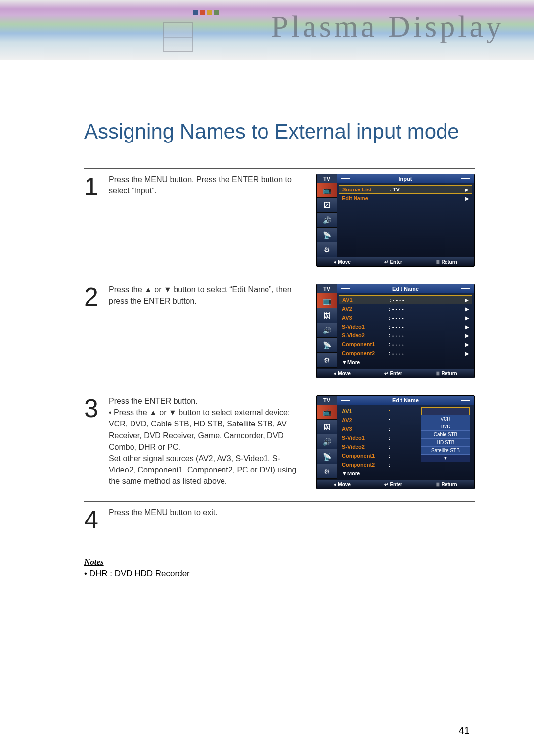 Image resolution: width=534 pixels, height=756 pixels. Describe the element at coordinates (91, 220) in the screenshot. I see `step-number: 1` at that location.